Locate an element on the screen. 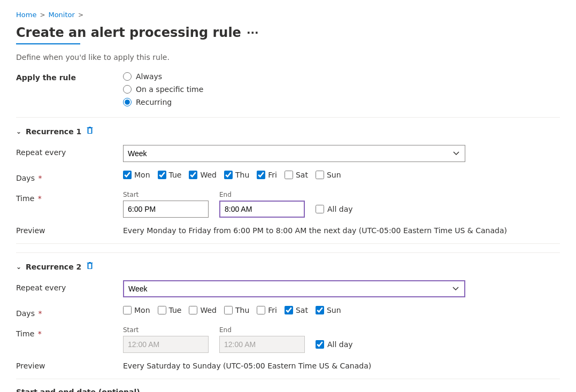 The width and height of the screenshot is (576, 392). recurrence2-day-sat: Sat is located at coordinates (296, 310).